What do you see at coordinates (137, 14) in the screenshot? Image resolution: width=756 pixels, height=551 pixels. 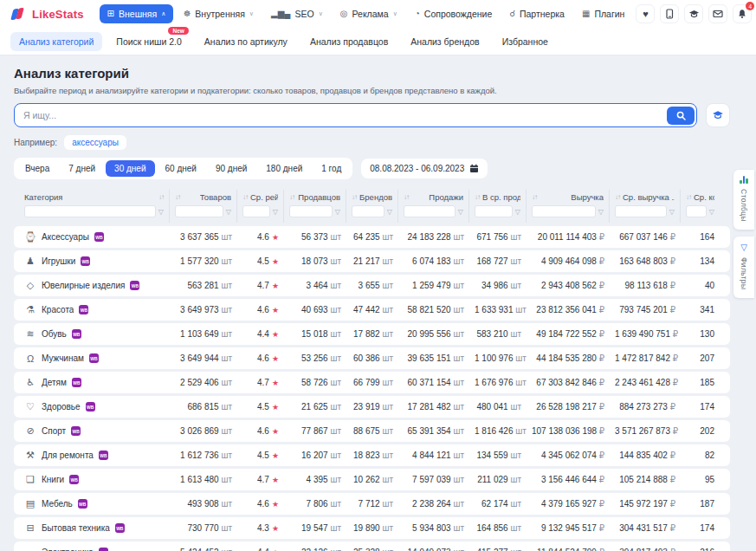 I see `nav-item-внешняя: ⊞Внешняя∧` at bounding box center [137, 14].